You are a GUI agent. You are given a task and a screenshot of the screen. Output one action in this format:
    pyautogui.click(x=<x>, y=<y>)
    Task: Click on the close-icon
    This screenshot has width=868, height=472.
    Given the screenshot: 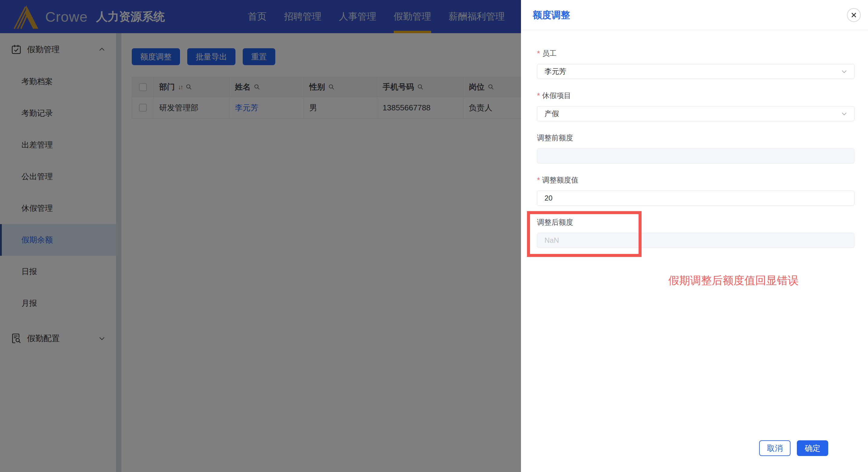 What is the action you would take?
    pyautogui.click(x=854, y=15)
    